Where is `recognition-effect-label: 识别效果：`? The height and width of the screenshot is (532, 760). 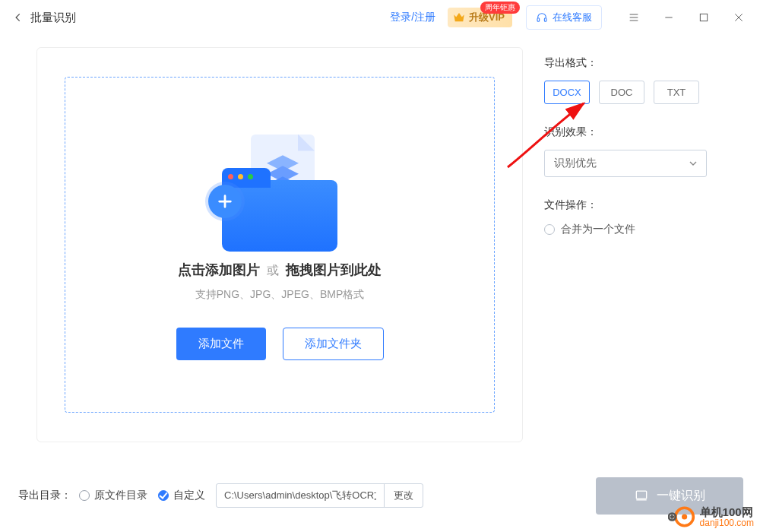
recognition-effect-label: 识别效果： is located at coordinates (645, 132).